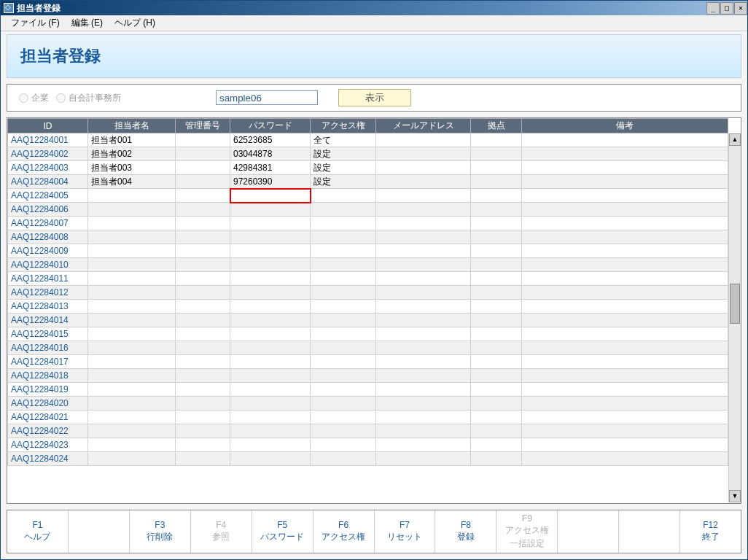 The image size is (748, 560). I want to click on menu-help: ヘルプ (H), so click(135, 23).